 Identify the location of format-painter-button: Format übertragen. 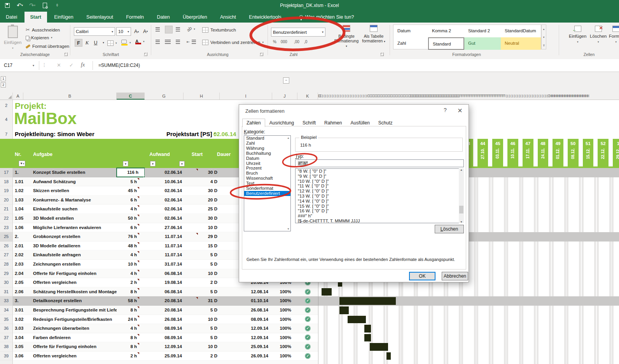
(47, 46).